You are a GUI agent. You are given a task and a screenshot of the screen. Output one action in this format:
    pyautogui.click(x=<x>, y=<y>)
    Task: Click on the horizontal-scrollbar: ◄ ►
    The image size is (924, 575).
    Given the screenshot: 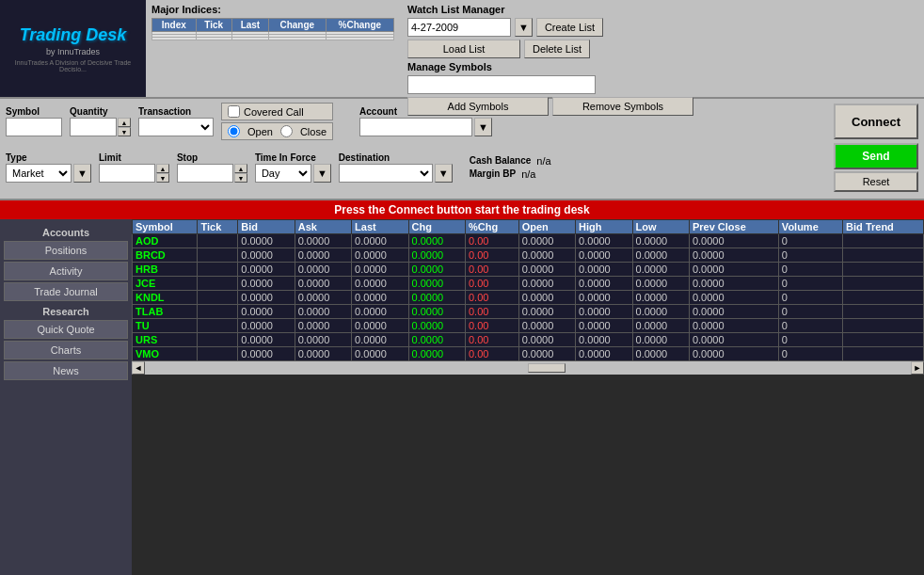 What is the action you would take?
    pyautogui.click(x=528, y=368)
    